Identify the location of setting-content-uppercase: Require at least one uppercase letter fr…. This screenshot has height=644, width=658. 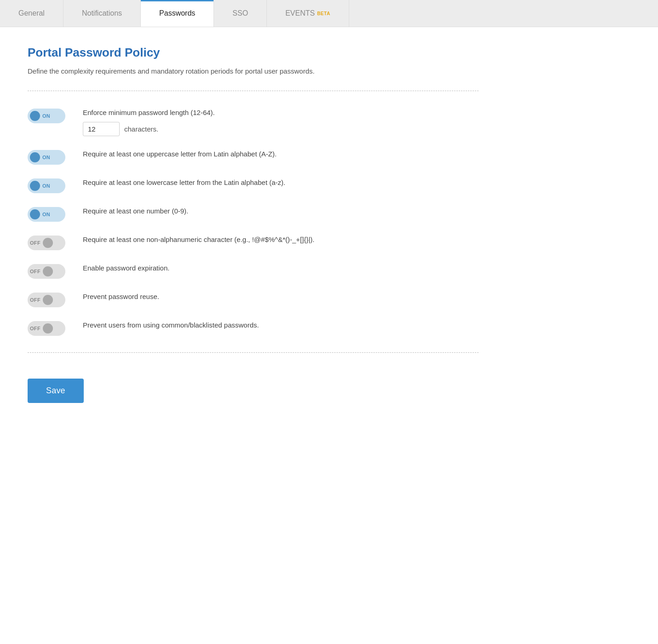
(281, 154).